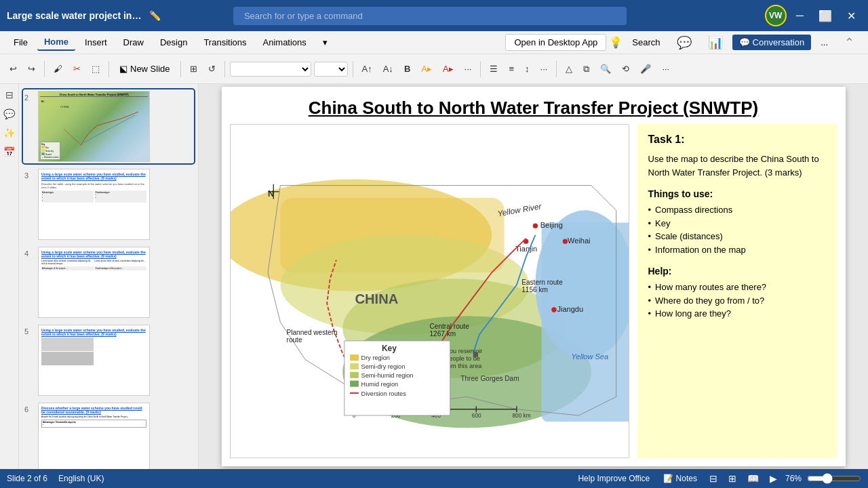 This screenshot has width=868, height=488. I want to click on shapes-button: △, so click(569, 69).